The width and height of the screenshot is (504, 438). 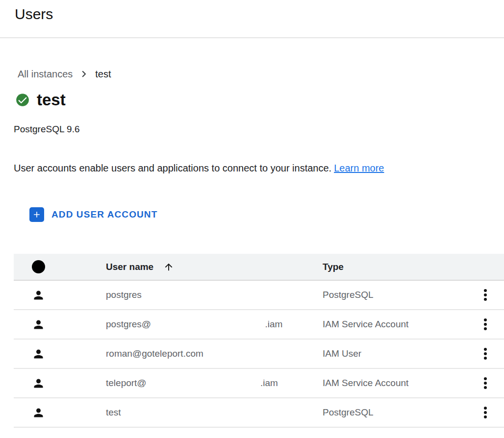 I want to click on instance-heading: test, so click(x=260, y=100).